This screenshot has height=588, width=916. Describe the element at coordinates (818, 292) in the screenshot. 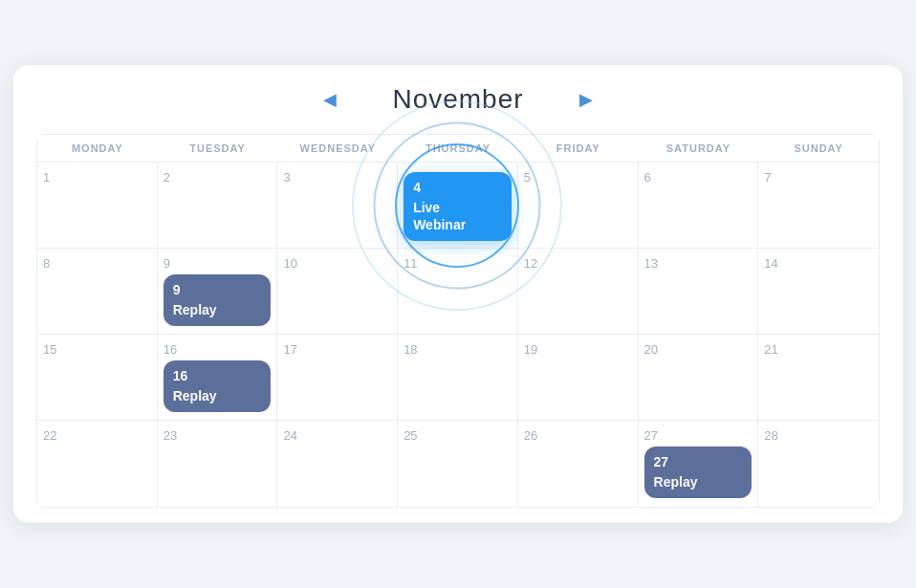

I see `day-cell-14: 14` at that location.